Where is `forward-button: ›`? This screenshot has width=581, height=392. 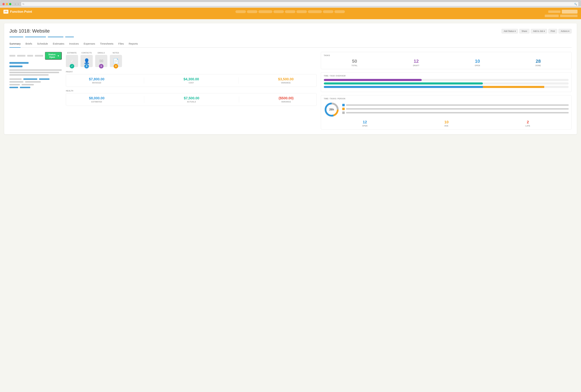 forward-button: › is located at coordinates (18, 4).